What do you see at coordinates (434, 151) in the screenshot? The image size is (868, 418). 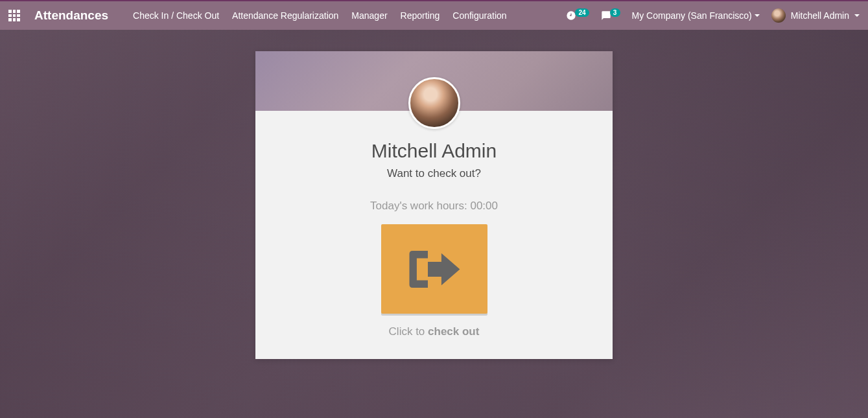 I see `employee-name: Mitchell Admin` at bounding box center [434, 151].